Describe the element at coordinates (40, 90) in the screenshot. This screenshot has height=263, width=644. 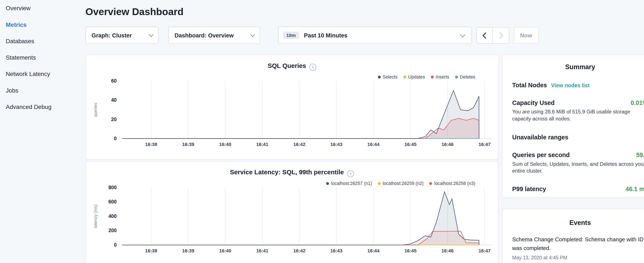
I see `sidebar-item-jobs: Jobs` at that location.